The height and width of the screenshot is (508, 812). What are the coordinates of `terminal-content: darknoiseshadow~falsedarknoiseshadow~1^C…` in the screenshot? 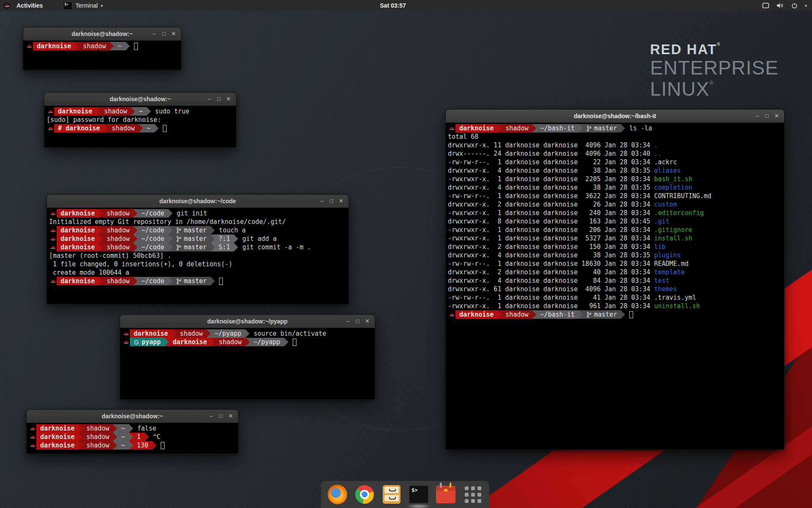 It's located at (132, 436).